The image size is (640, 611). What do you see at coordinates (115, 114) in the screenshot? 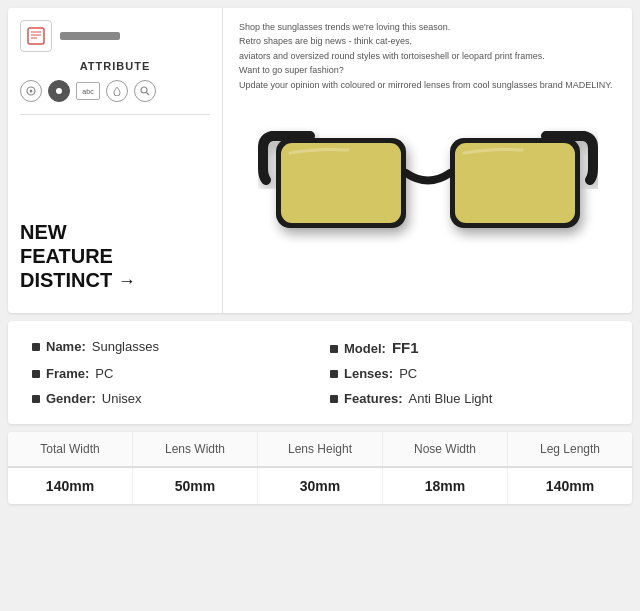
I see `sidebar-divider` at bounding box center [115, 114].